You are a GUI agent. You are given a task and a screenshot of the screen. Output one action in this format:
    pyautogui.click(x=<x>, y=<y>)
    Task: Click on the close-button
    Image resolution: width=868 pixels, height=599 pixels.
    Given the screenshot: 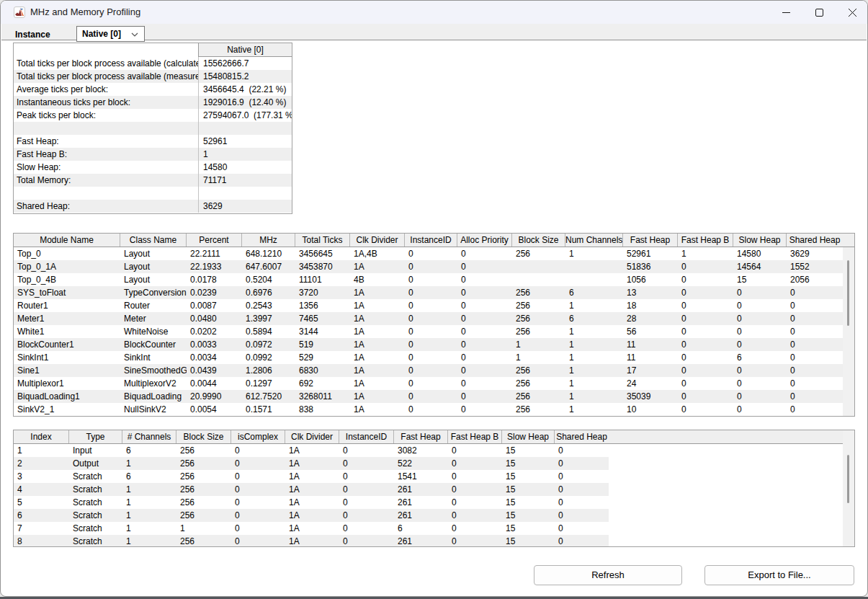 What is the action you would take?
    pyautogui.click(x=851, y=12)
    